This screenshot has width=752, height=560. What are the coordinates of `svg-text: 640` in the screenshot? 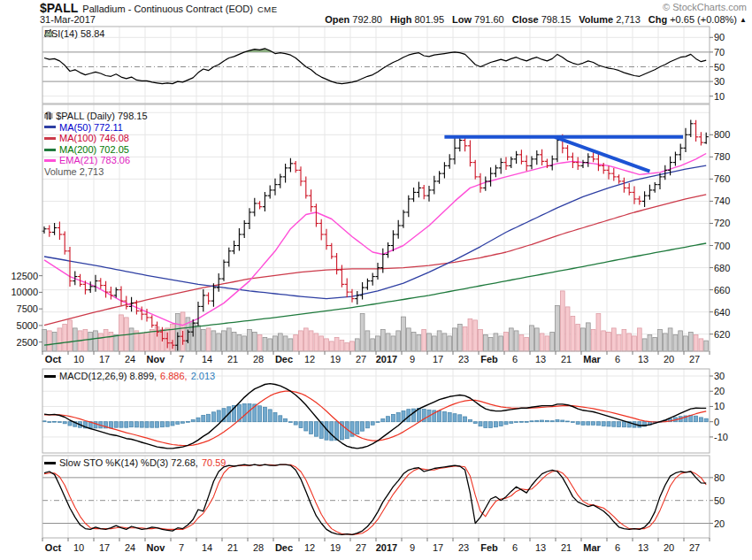 It's located at (722, 312).